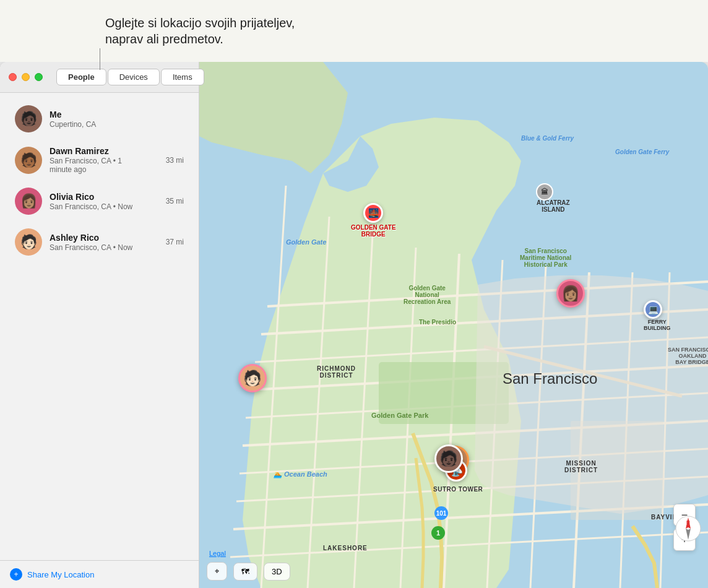 This screenshot has height=588, width=708. What do you see at coordinates (100, 59) in the screenshot?
I see `tooltip-pointer-line` at bounding box center [100, 59].